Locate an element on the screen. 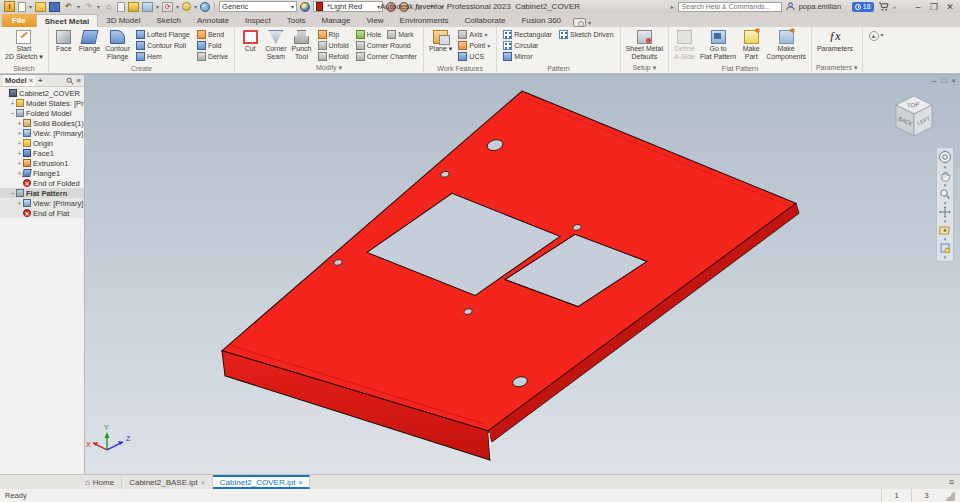  undo-icon: ↶ is located at coordinates (68, 7).